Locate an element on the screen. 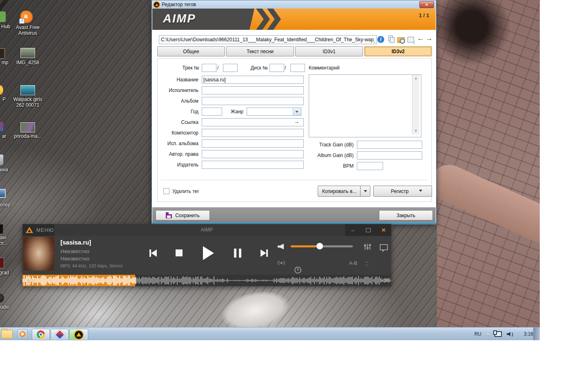 This screenshot has width=588, height=368. desktop-icon-label: udio is located at coordinates (7, 307).